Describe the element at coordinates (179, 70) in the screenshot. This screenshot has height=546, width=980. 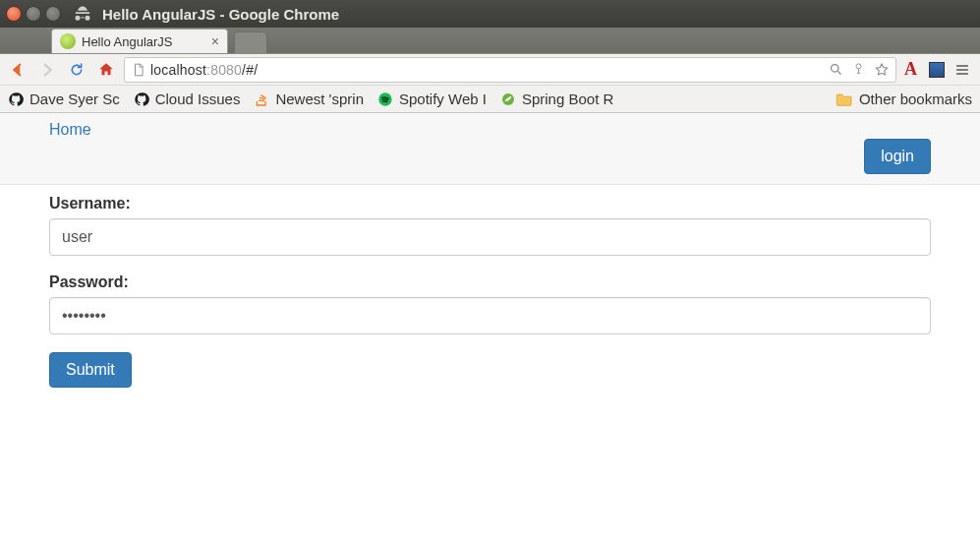
I see `url-host: localhost` at that location.